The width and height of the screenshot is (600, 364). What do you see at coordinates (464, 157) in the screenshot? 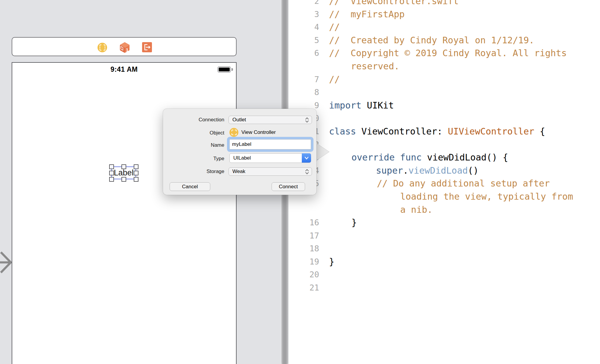
I see `code-line: override func viewDidLoad() {` at bounding box center [464, 157].